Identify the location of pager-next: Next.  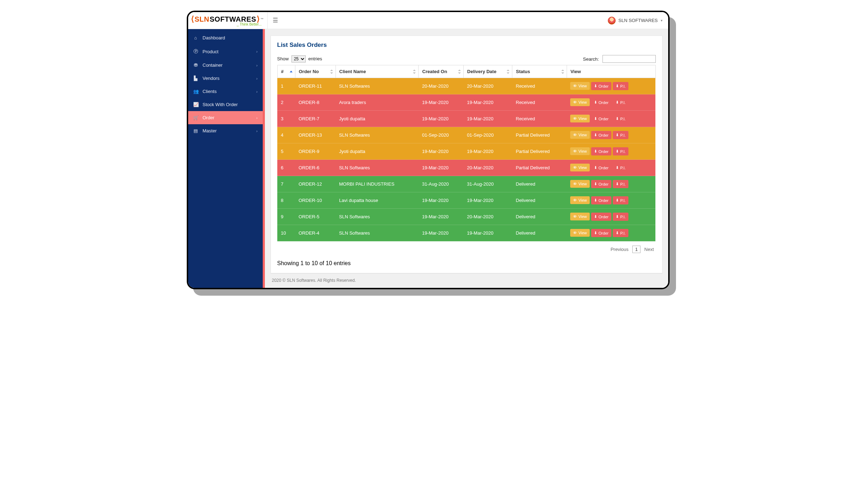
(649, 249).